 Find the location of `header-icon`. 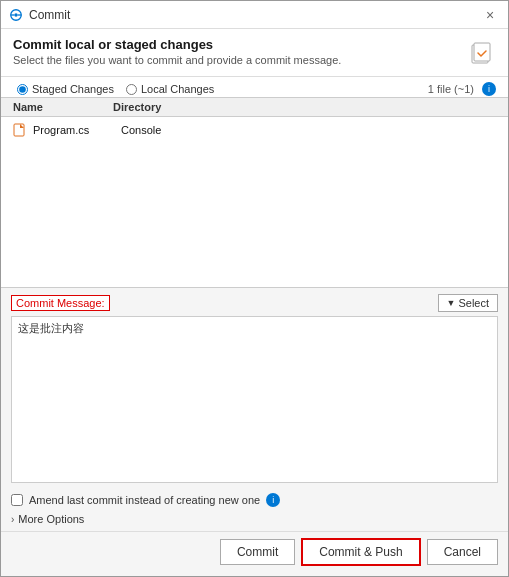

header-icon is located at coordinates (482, 54).